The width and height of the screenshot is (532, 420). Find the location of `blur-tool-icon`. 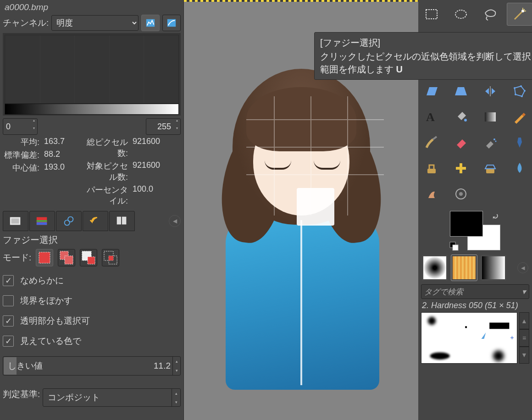

blur-tool-icon is located at coordinates (519, 168).